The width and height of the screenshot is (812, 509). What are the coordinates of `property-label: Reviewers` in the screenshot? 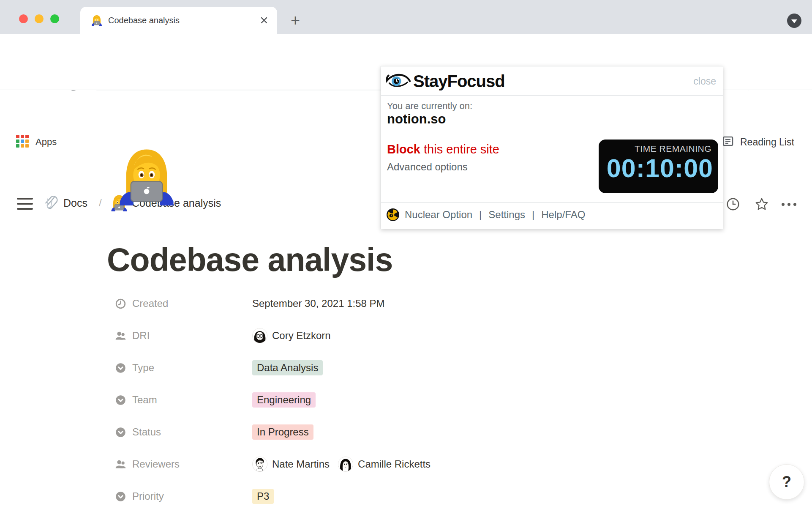 It's located at (156, 464).